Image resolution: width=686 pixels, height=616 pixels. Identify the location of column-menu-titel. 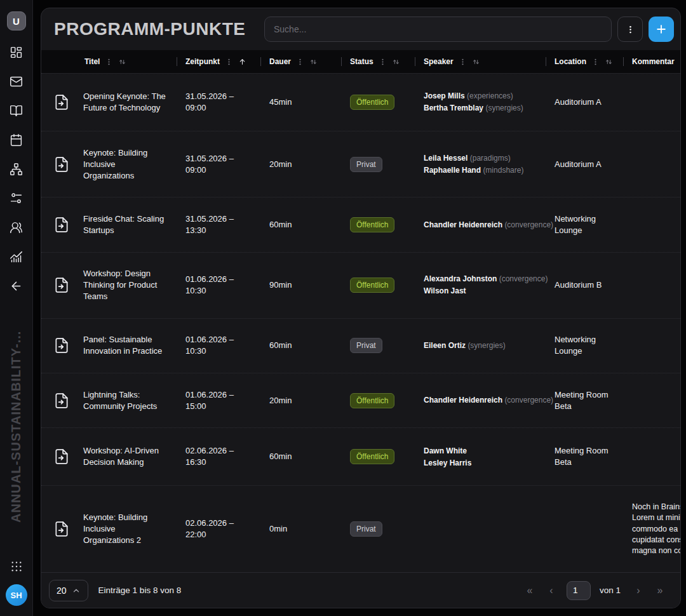
(109, 62).